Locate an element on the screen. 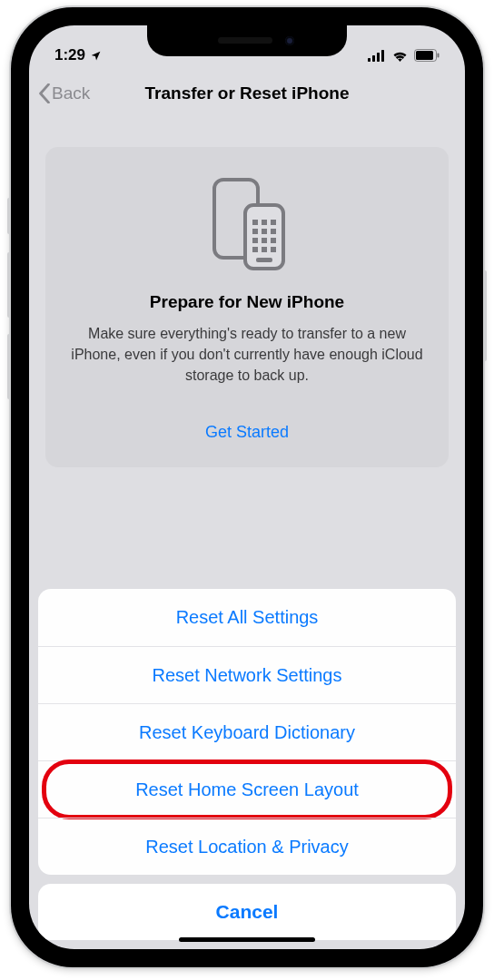  reset-home-screen-layout: Reset Home Screen Layout is located at coordinates (247, 789).